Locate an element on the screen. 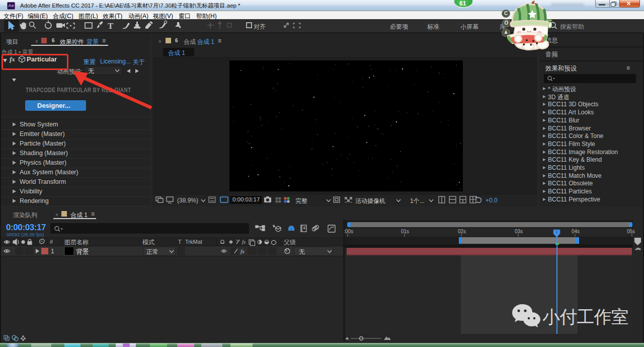 The height and width of the screenshot is (347, 644). svg-text: 模式 is located at coordinates (148, 242).